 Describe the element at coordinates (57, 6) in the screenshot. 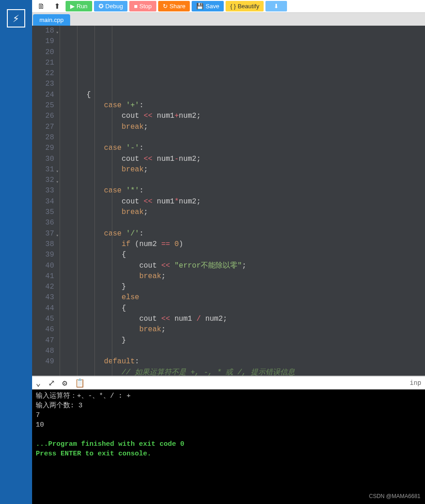

I see `upload-button: ⬆` at that location.